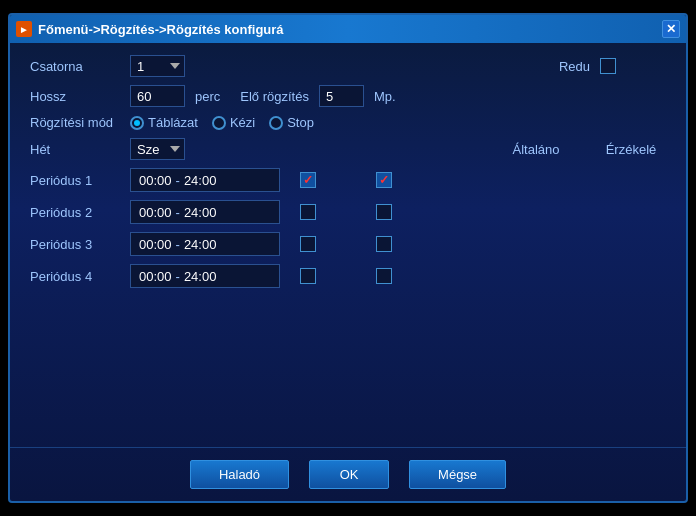  What do you see at coordinates (342, 96) in the screenshot?
I see `elo-rogzites-input` at bounding box center [342, 96].